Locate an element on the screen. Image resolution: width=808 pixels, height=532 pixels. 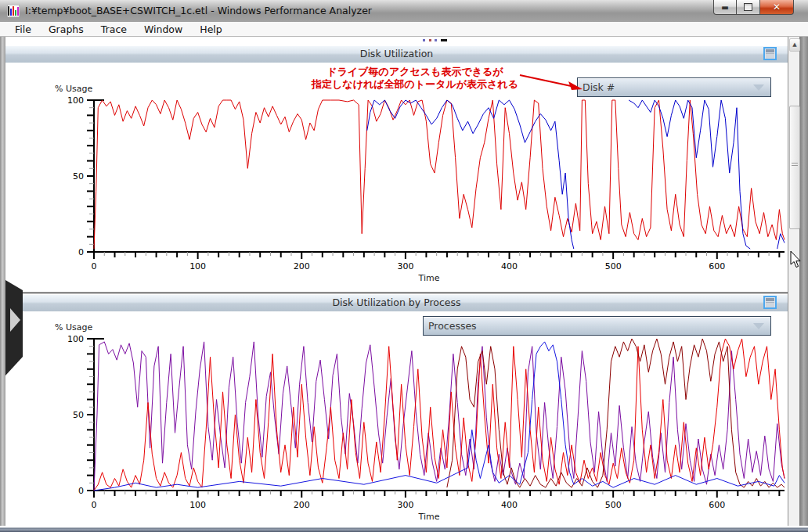
disk-number-dropdown: Disk # is located at coordinates (674, 88).